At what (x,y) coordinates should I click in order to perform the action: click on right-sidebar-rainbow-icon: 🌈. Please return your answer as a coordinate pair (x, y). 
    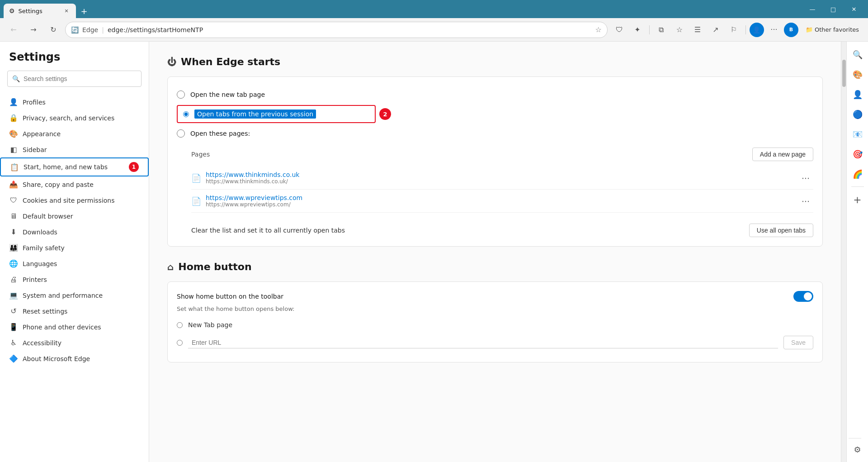
    Looking at the image, I should click on (858, 174).